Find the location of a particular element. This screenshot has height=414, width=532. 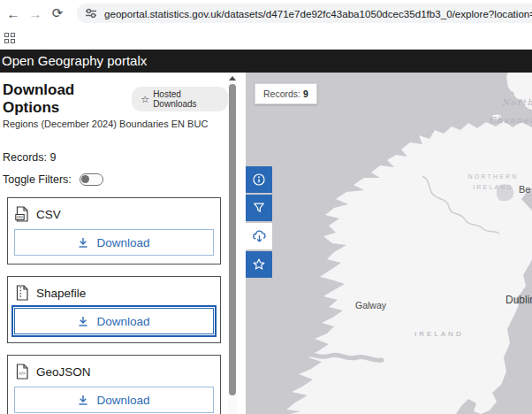

bookmarks-bar is located at coordinates (266, 38).